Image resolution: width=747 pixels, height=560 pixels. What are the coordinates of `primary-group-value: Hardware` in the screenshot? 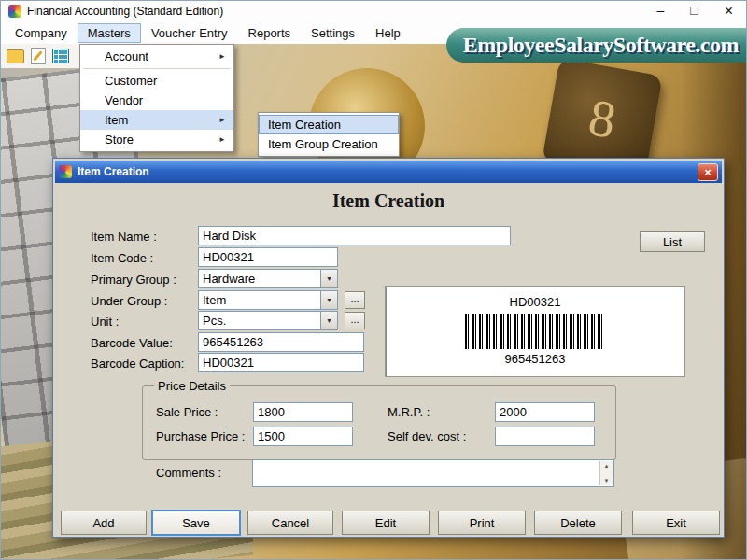 It's located at (229, 278).